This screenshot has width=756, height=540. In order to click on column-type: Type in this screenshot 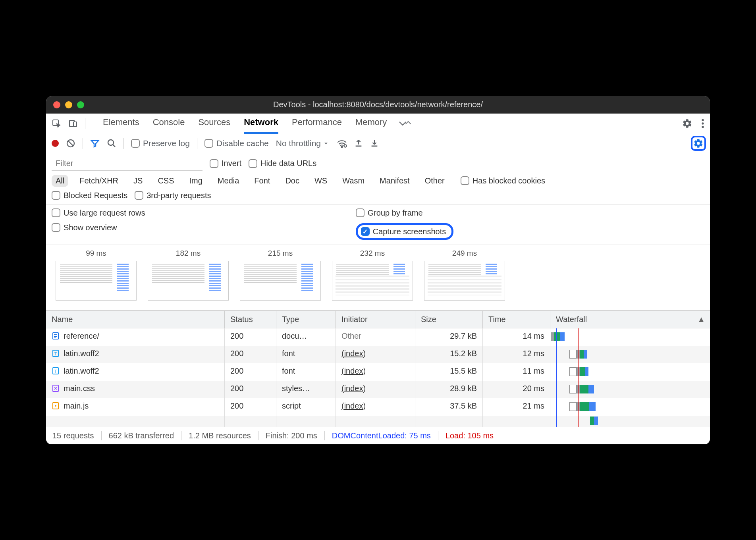, I will do `click(306, 319)`.